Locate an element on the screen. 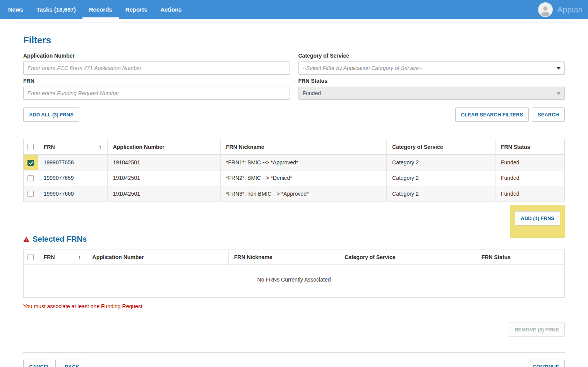 This screenshot has height=367, width=588. application-number-input is located at coordinates (156, 68).